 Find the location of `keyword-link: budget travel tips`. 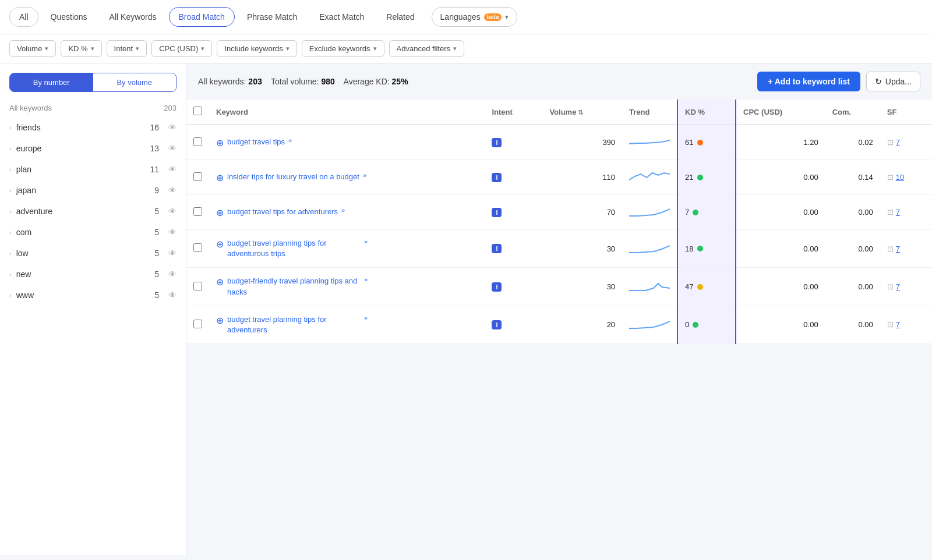

keyword-link: budget travel tips is located at coordinates (256, 142).